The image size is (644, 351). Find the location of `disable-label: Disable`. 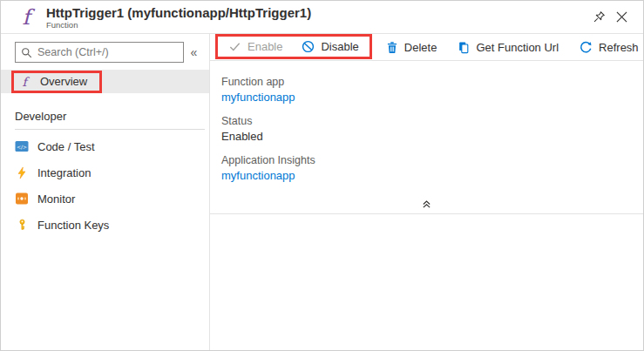

disable-label: Disable is located at coordinates (340, 47).